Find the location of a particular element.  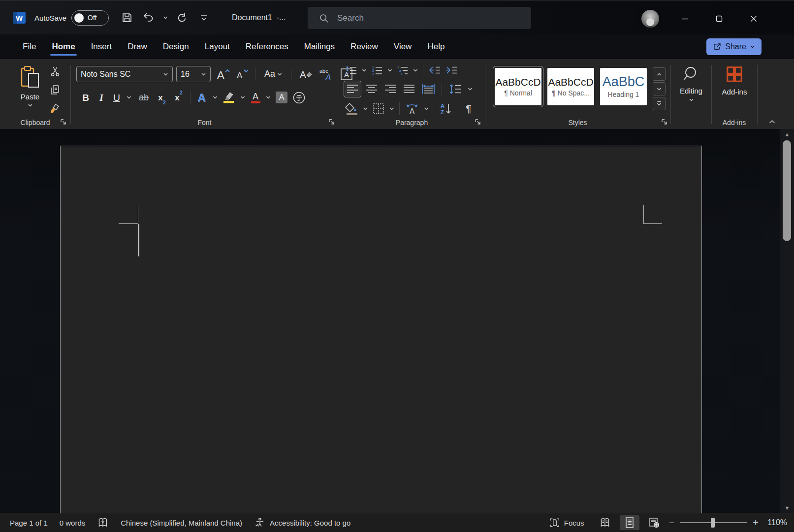

search-box is located at coordinates (419, 18).